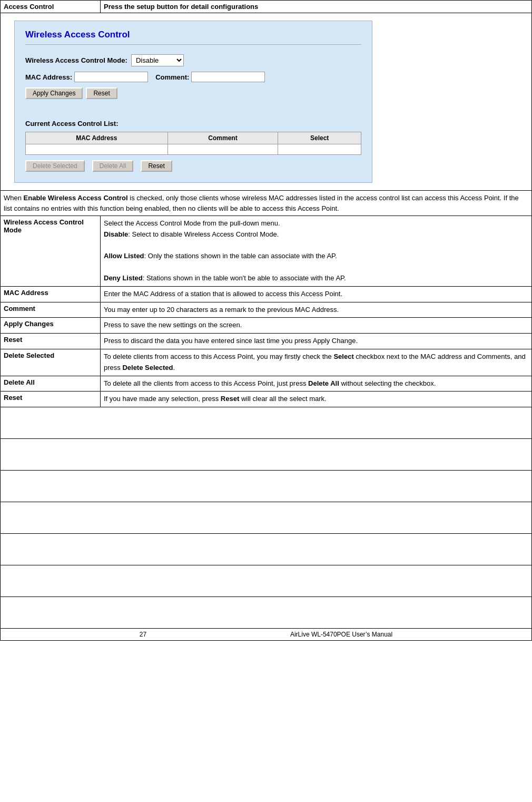 The height and width of the screenshot is (802, 532). I want to click on def-row-wac-mode: Wireless Access Control Mode Select the …, so click(267, 251).